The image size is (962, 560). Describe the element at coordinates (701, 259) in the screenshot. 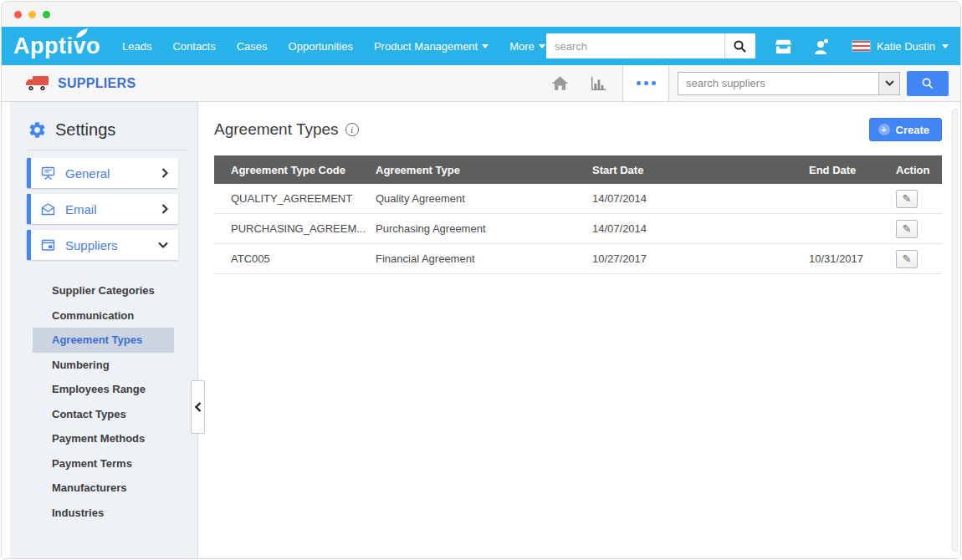

I see `cell-start-date: 10/27/2017` at that location.